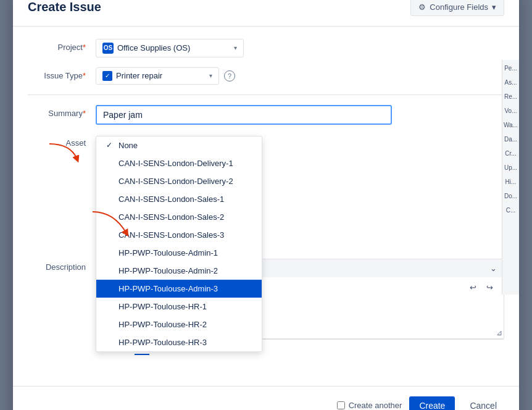  I want to click on issue-type-field: ✓ Printer repair ▾ ?, so click(300, 76).